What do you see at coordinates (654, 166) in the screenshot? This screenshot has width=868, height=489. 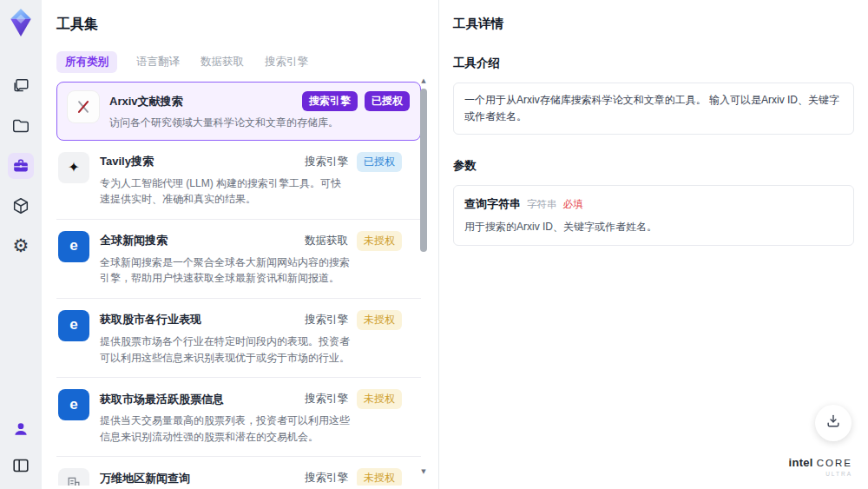 I see `params-heading: 参数` at bounding box center [654, 166].